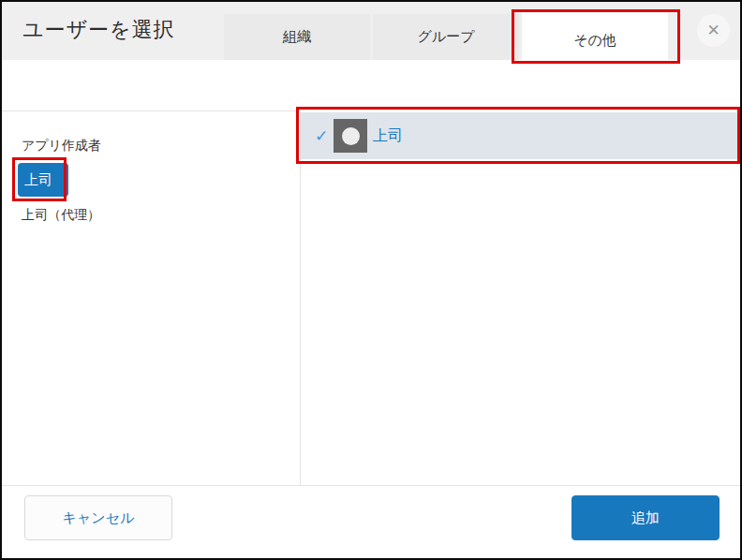 This screenshot has width=742, height=560. Describe the element at coordinates (714, 30) in the screenshot. I see `close-button: ✕` at that location.